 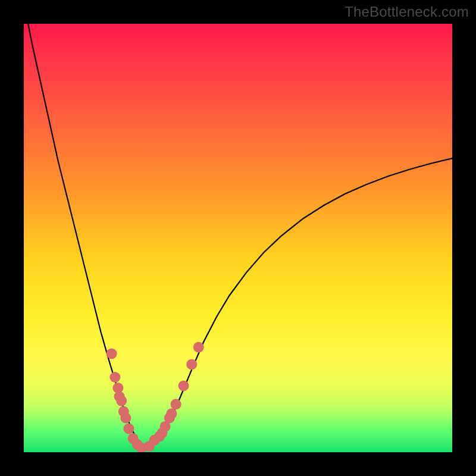 I want to click on watermark-text: TheBottleneck.com, so click(x=407, y=12).